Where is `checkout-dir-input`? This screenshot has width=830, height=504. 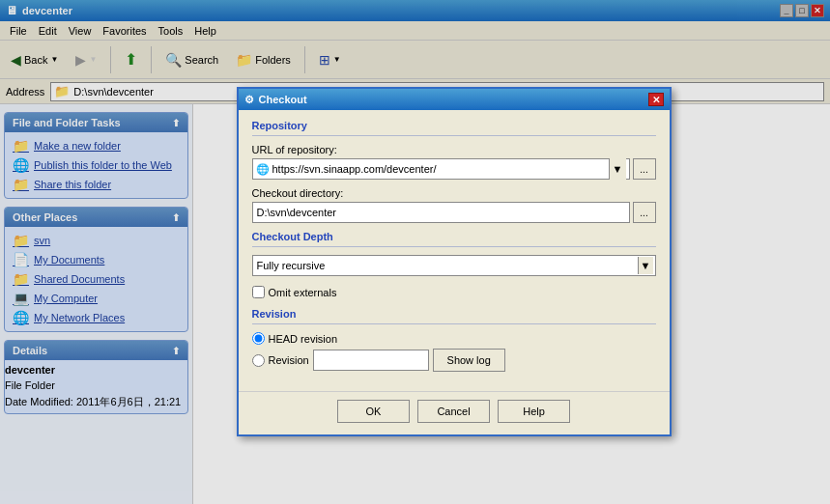 checkout-dir-input is located at coordinates (441, 212).